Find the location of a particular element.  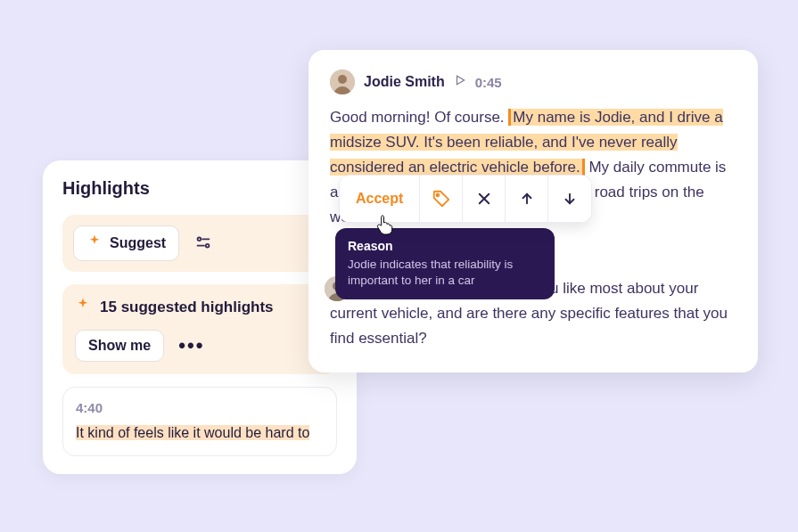

reason-tooltip-title: Reason is located at coordinates (445, 246).